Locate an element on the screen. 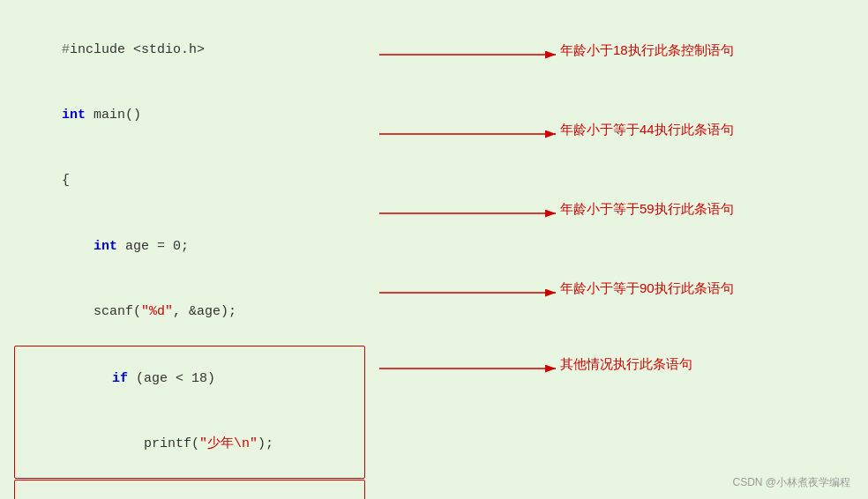 The width and height of the screenshot is (868, 499). annotation-1: 年龄小于18执行此条控制语句 is located at coordinates (647, 51).